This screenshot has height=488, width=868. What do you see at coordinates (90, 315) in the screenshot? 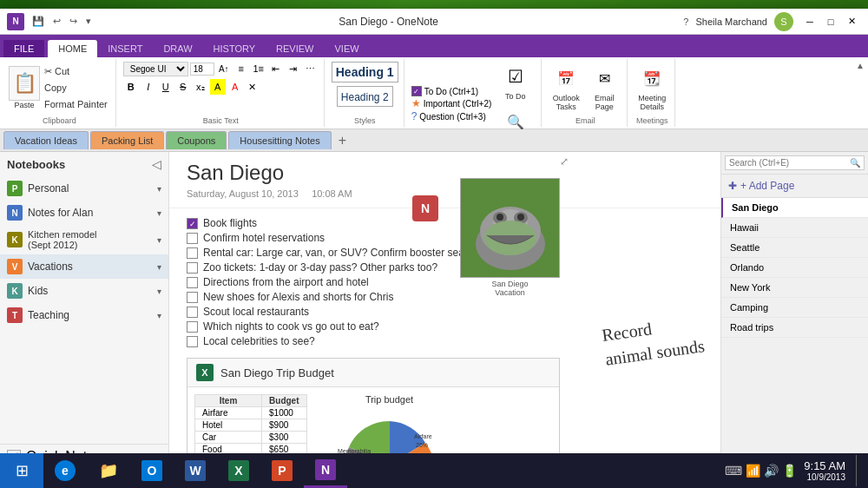
I see `notebook-teaching-name: Teaching` at bounding box center [90, 315].